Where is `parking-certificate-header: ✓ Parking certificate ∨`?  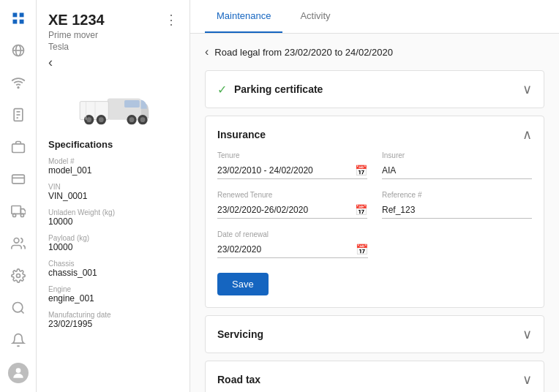 parking-certificate-header: ✓ Parking certificate ∨ is located at coordinates (375, 89).